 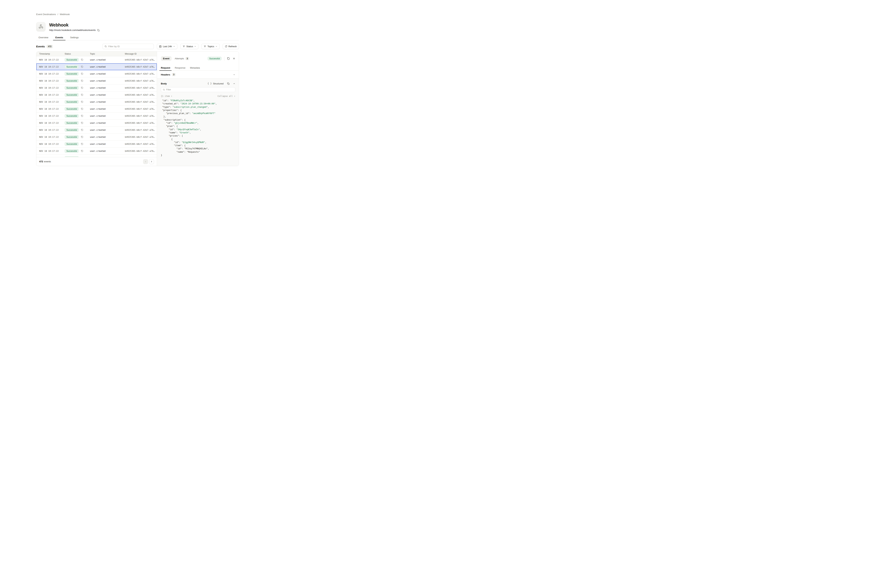 What do you see at coordinates (74, 38) in the screenshot?
I see `tab-settings: Settings` at bounding box center [74, 38].